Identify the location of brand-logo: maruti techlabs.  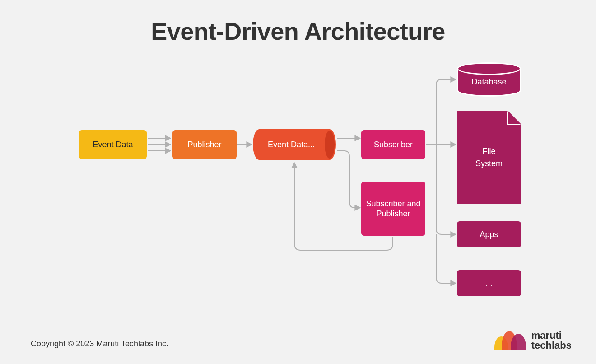
(533, 341).